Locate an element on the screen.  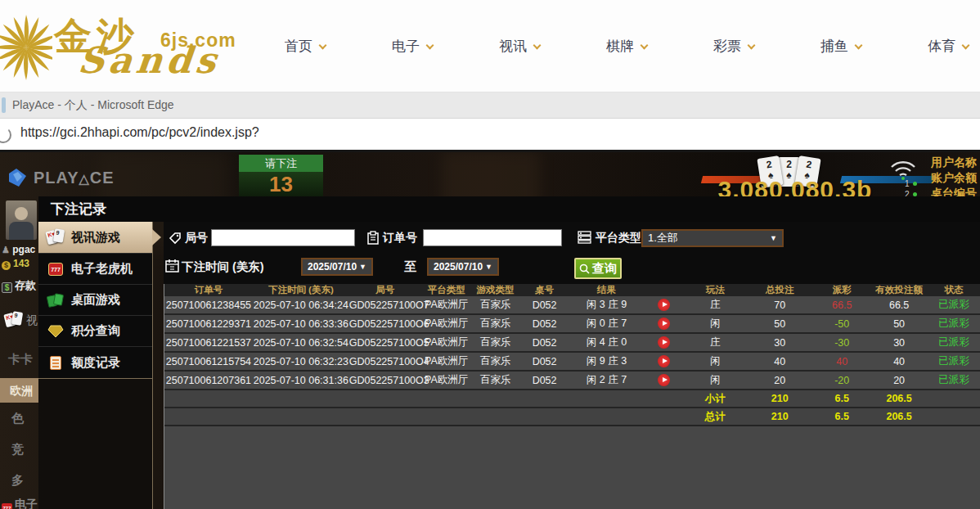
date-from-value: 2025/07/10 is located at coordinates (332, 267).